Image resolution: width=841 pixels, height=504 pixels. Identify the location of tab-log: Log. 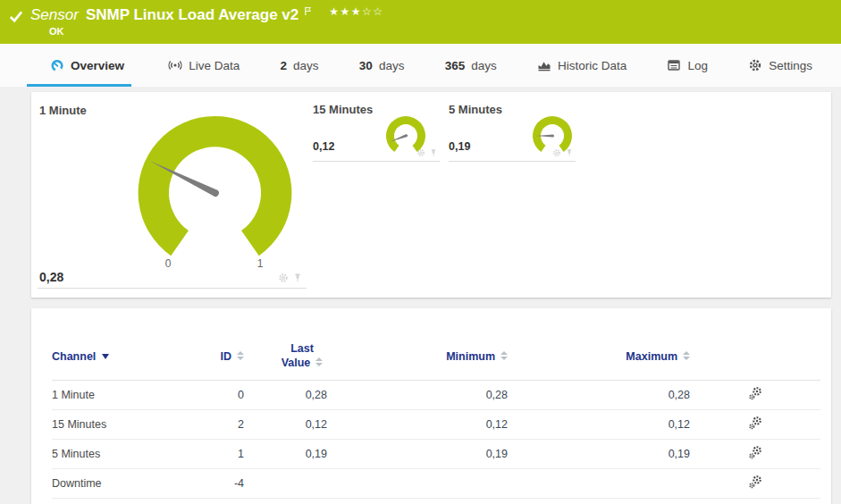
(687, 65).